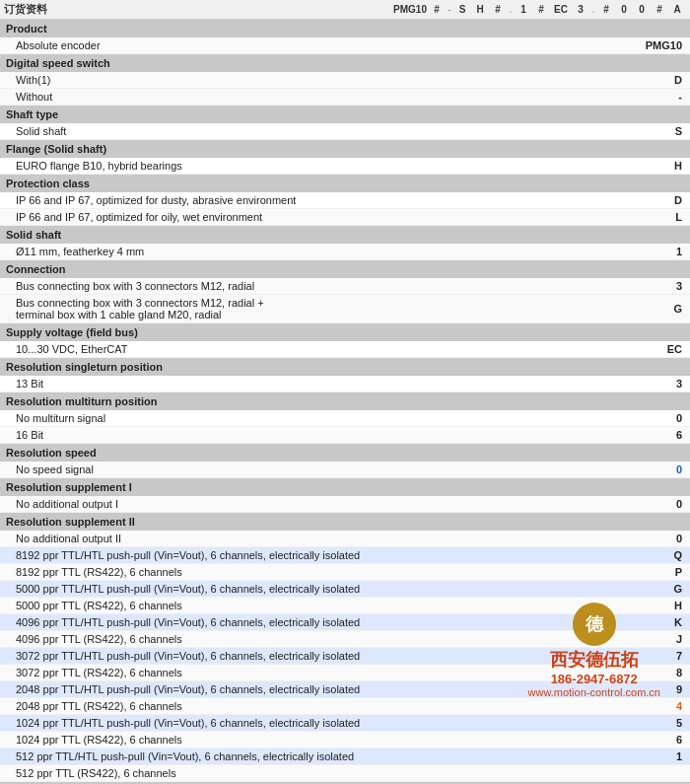 The image size is (690, 784). What do you see at coordinates (304, 252) in the screenshot?
I see `row-label: Ø11 mm, featherkey 4 mm` at bounding box center [304, 252].